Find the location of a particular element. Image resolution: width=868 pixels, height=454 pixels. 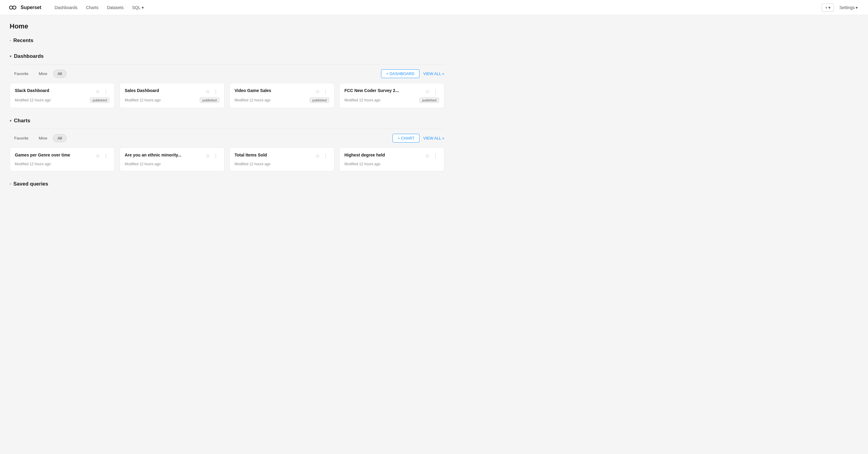

view-all-charts-button: VIEW ALL » is located at coordinates (434, 138).